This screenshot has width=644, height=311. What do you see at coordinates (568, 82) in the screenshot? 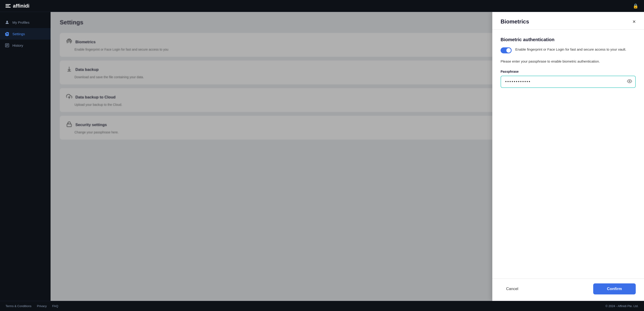
I see `passphrase-input-wrapper` at bounding box center [568, 82].